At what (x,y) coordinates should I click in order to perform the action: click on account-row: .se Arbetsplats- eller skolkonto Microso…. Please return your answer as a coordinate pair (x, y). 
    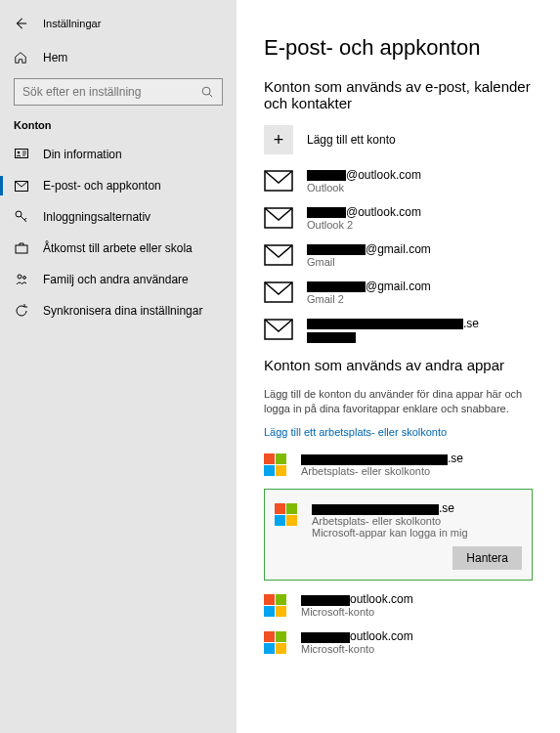
    Looking at the image, I should click on (399, 520).